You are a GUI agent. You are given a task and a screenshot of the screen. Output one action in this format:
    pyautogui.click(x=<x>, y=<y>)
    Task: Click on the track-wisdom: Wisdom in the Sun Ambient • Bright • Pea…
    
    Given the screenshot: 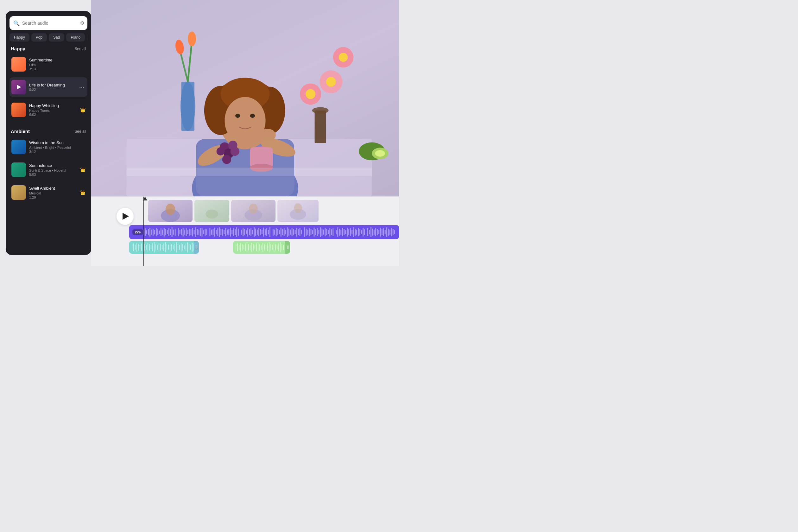 What is the action you would take?
    pyautogui.click(x=49, y=147)
    